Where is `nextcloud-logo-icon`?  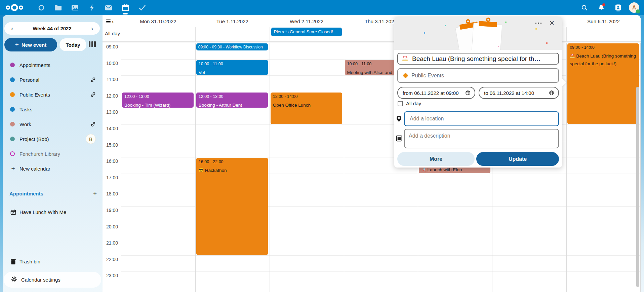
nextcloud-logo-icon is located at coordinates (14, 7).